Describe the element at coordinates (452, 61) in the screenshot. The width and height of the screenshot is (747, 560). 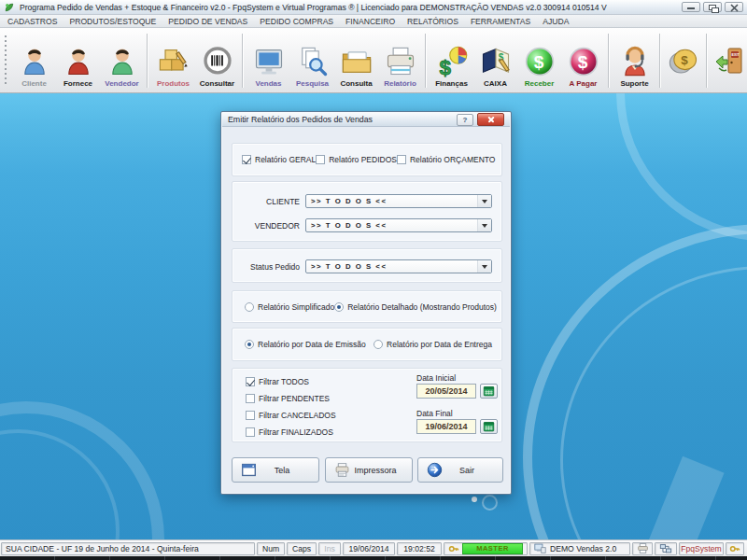
I see `toolbar-financas-button: $ Finanças` at that location.